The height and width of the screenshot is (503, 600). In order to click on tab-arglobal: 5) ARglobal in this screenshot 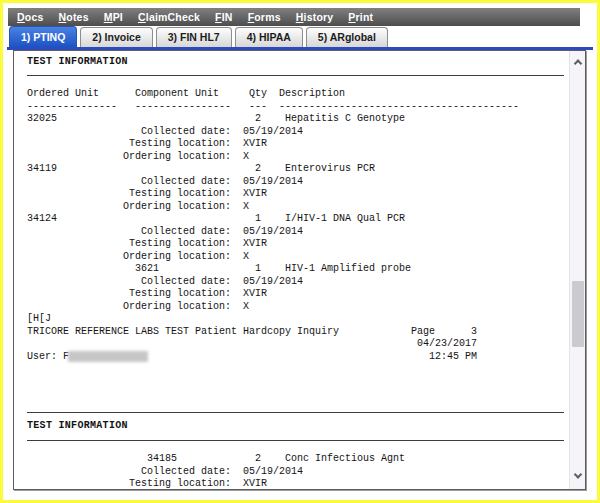, I will do `click(347, 37)`.